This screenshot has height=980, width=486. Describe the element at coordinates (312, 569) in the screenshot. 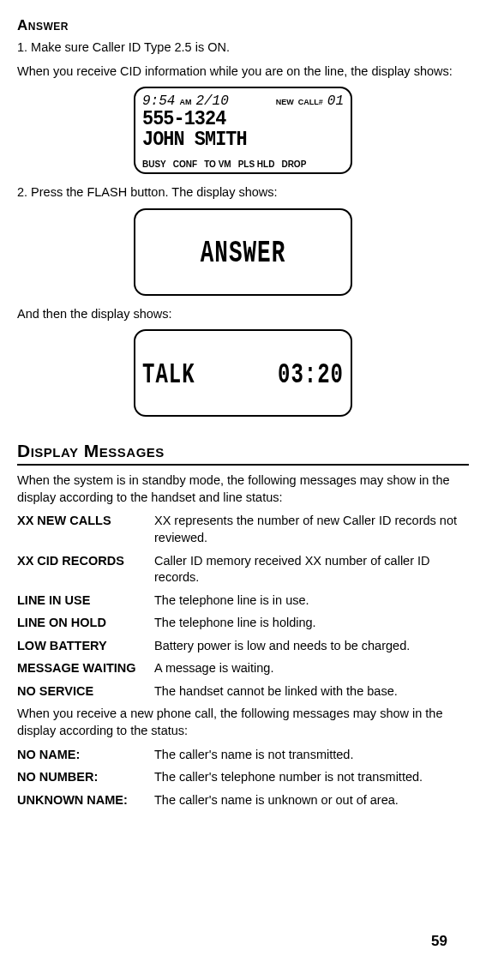

I see `message-desc: Caller ID memory received XX number of c…` at that location.